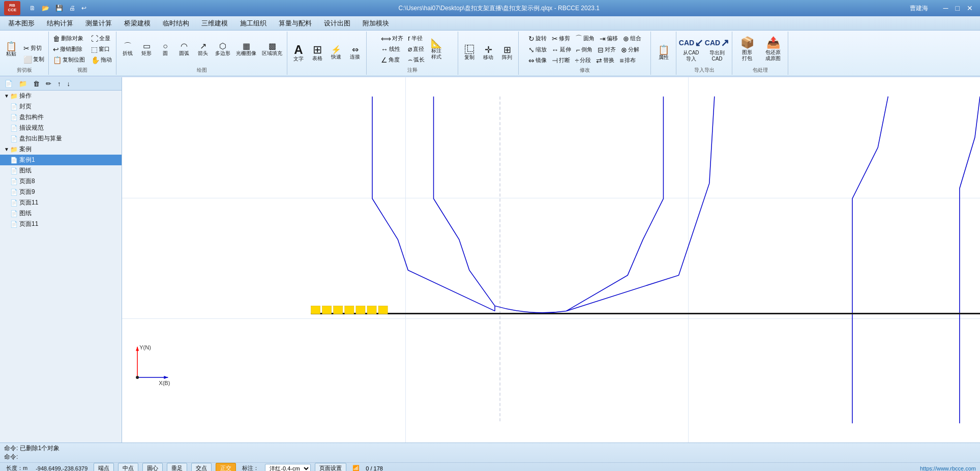  What do you see at coordinates (61, 128) in the screenshot?
I see `tree-item-descspec: 📄 描设规范` at bounding box center [61, 128].